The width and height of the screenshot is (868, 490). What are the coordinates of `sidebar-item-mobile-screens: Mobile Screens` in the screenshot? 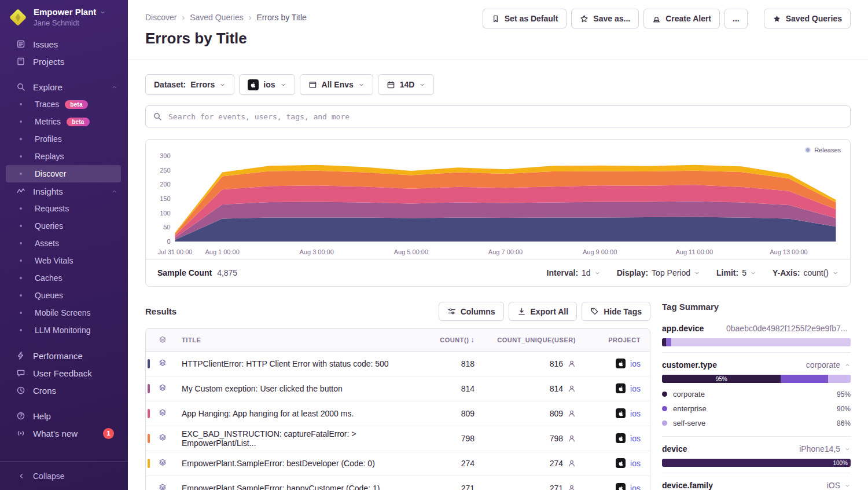 It's located at (64, 313).